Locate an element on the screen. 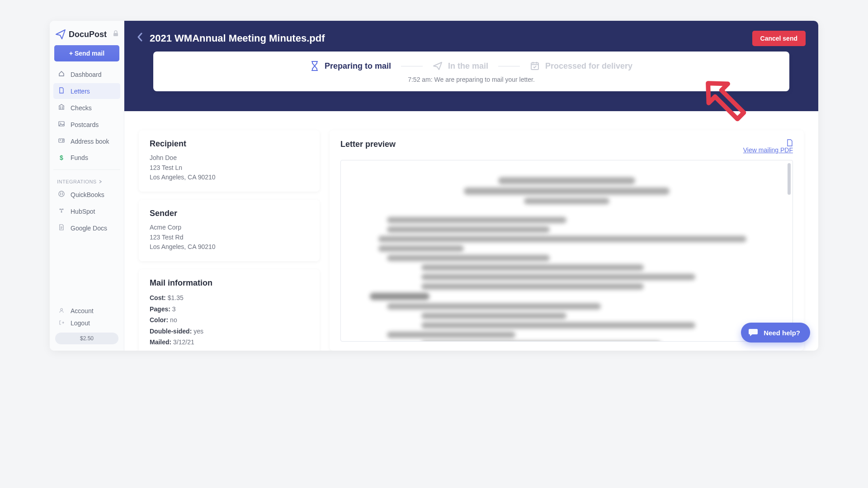  step-preparing: Preparing to mail is located at coordinates (351, 66).